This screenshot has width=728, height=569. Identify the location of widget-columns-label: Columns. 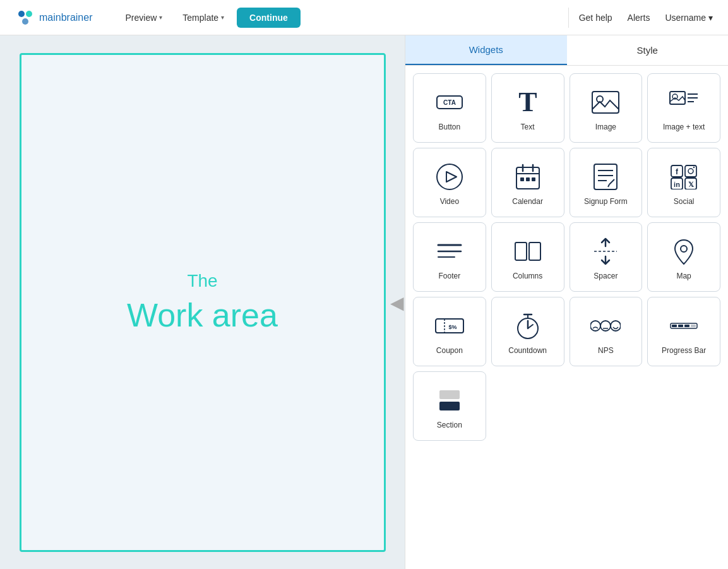
(528, 276).